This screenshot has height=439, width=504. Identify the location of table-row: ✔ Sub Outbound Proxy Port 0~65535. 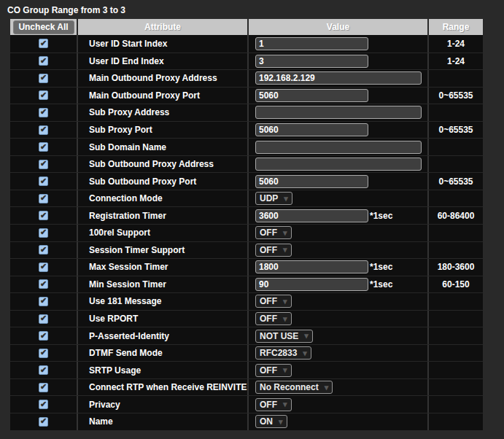
(247, 181).